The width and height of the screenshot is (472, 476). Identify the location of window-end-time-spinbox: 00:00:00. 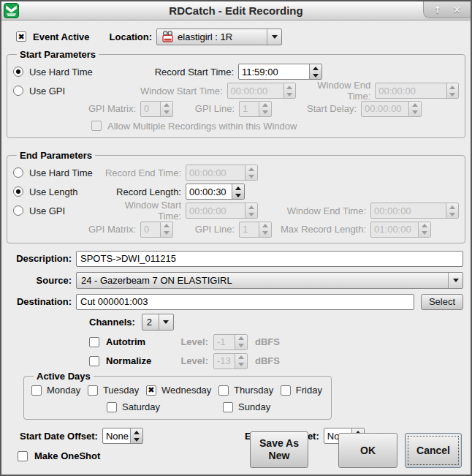
(416, 91).